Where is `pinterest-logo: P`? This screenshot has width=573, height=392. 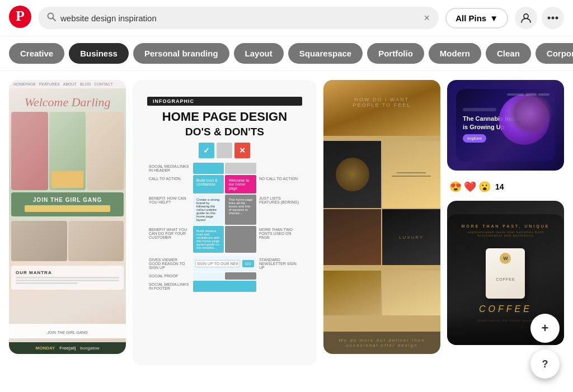
pinterest-logo: P is located at coordinates (20, 18).